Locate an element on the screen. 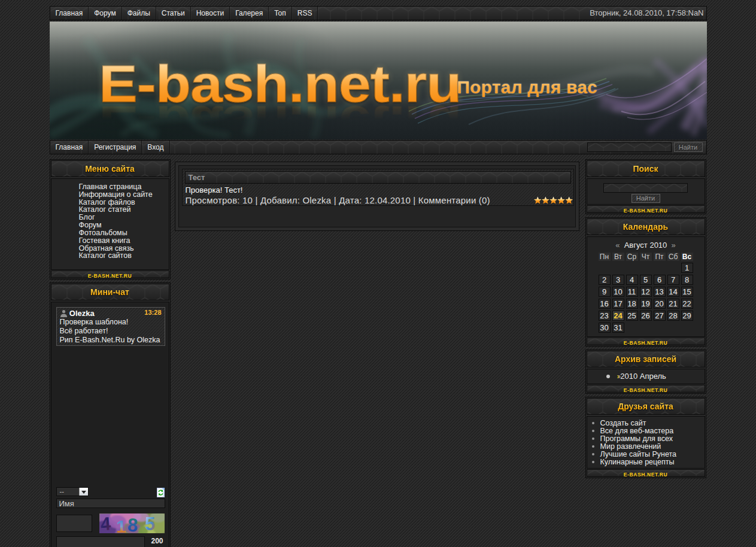 The image size is (756, 547). svg-text: 5 is located at coordinates (150, 523).